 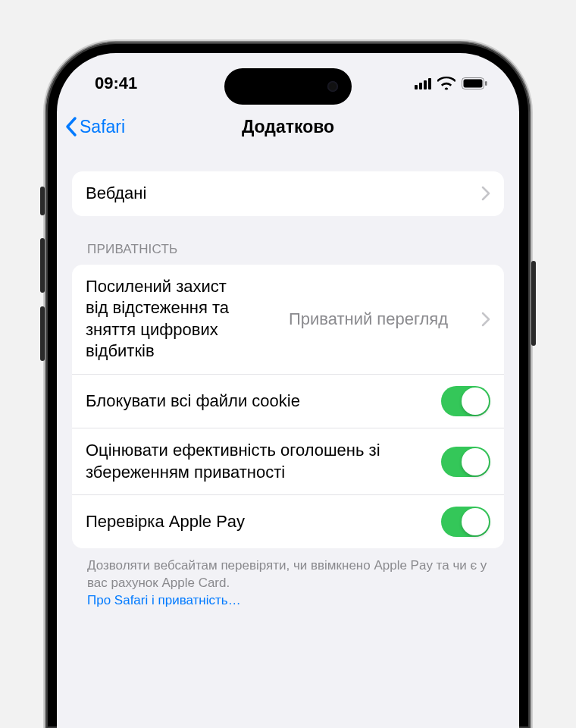 I want to click on tracking-protection-row: Посилений захист від відстеження та знят…, so click(x=288, y=319).